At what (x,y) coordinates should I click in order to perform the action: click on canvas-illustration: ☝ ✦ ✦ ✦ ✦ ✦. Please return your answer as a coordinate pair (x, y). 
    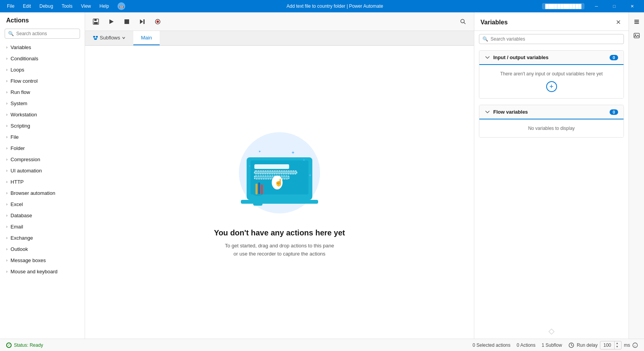
    Looking at the image, I should click on (279, 173).